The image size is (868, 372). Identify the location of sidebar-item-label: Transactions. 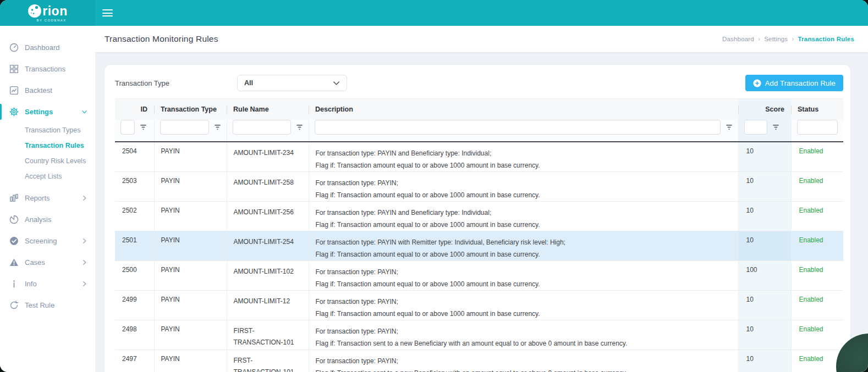
(45, 69).